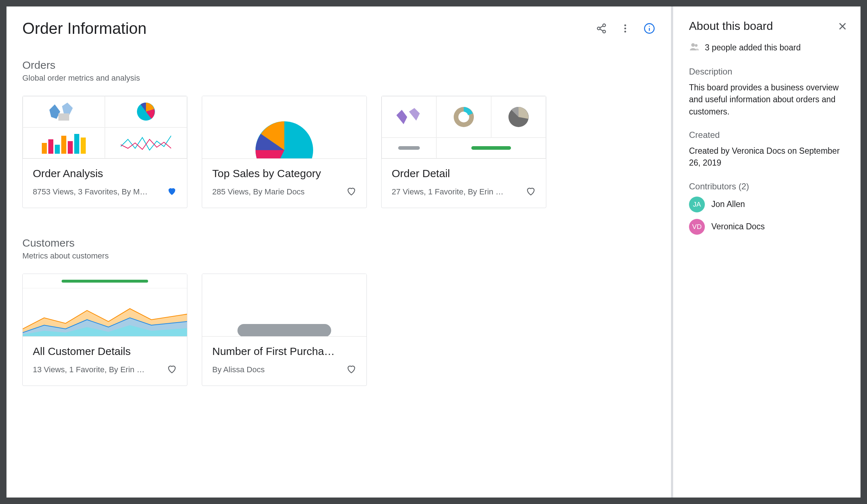  Describe the element at coordinates (339, 78) in the screenshot. I see `section-subtitle: Global order metrics and analysis` at that location.